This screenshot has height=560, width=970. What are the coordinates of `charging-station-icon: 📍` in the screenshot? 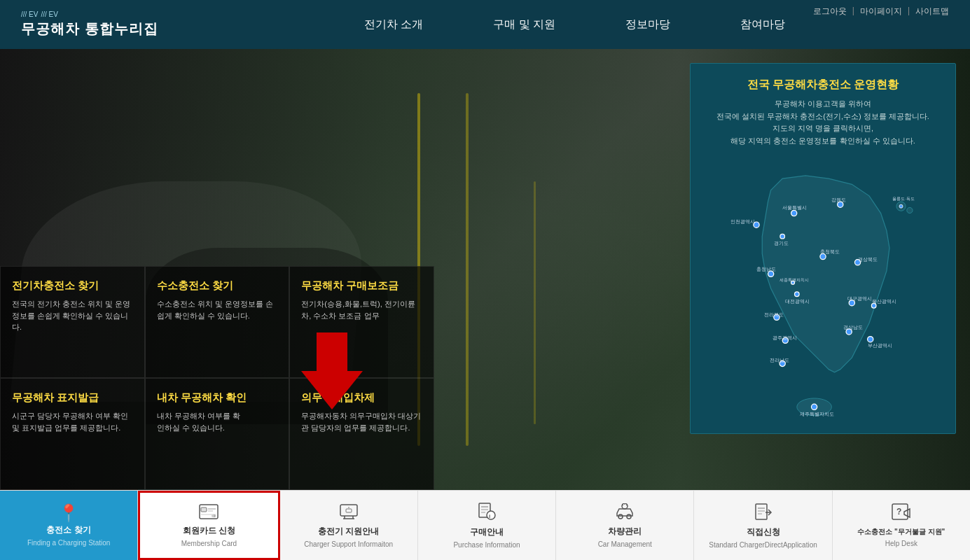 It's located at (69, 513).